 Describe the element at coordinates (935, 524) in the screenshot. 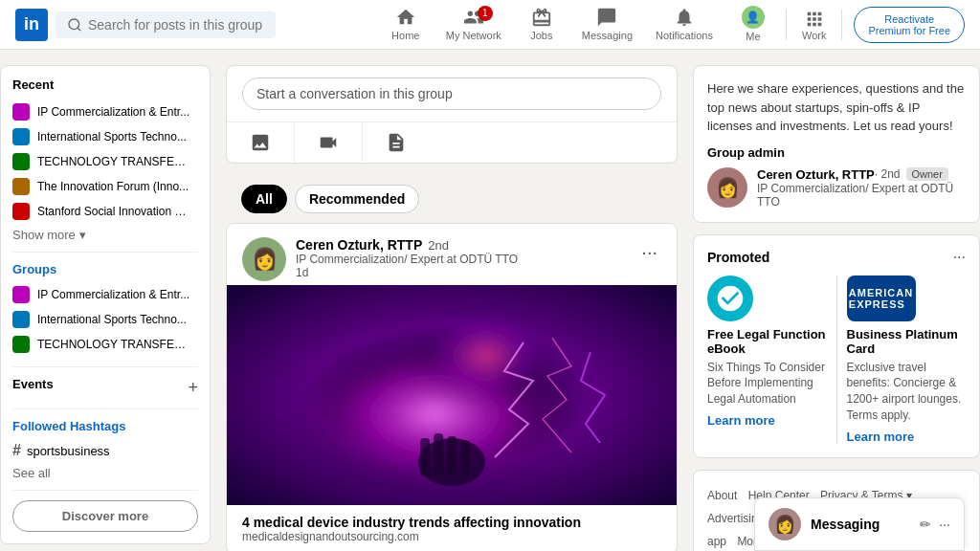

I see `messaging-icons: ✏ ···` at that location.